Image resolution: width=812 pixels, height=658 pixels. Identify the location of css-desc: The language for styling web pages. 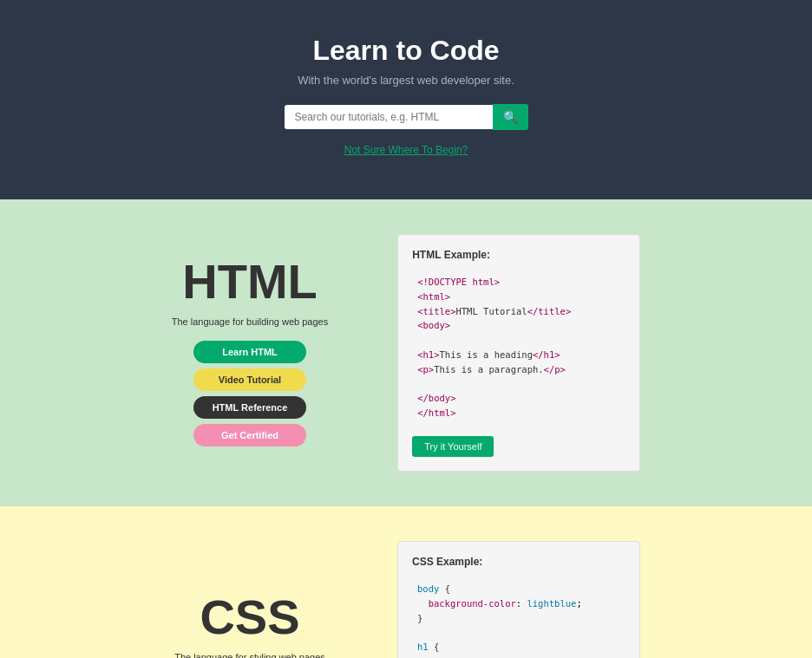
(250, 655).